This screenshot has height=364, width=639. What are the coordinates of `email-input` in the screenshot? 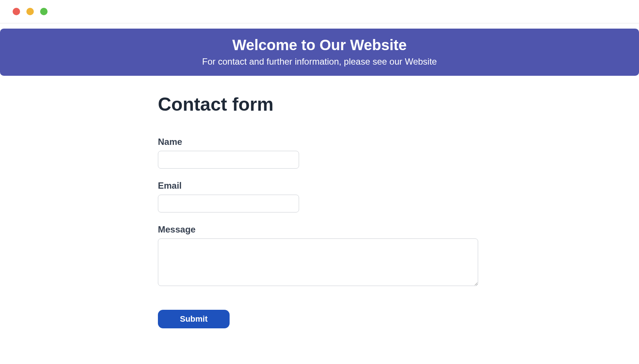 It's located at (228, 204).